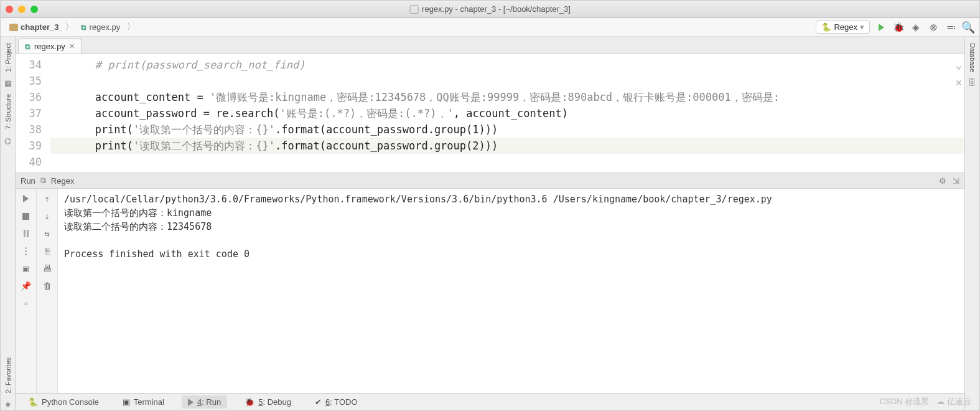 Image resolution: width=980 pixels, height=411 pixels. I want to click on stop-button, so click(26, 216).